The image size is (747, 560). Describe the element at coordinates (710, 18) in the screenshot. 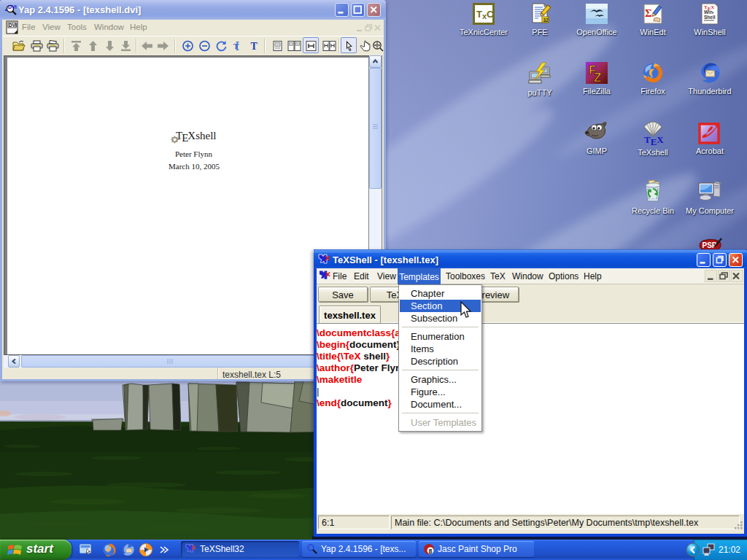

I see `svg-text: Shell` at that location.